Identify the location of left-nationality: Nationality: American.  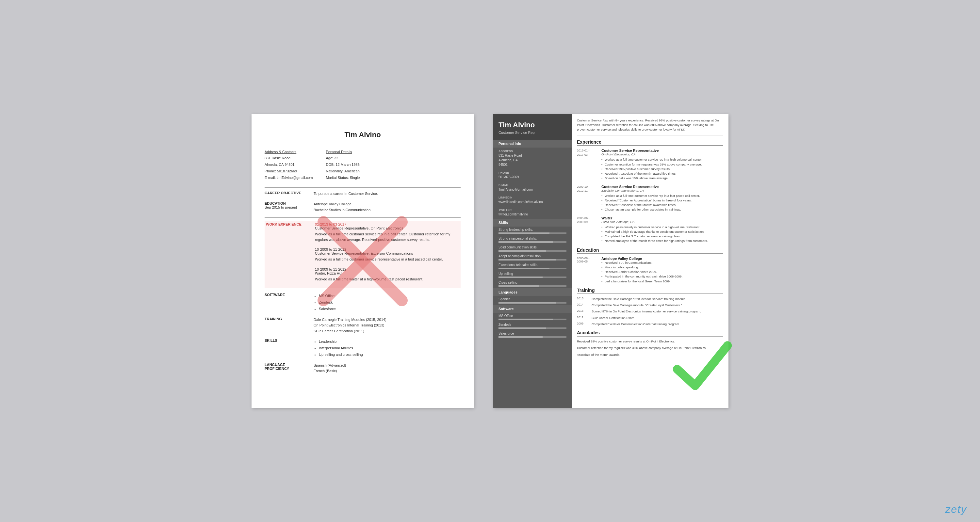
(342, 171).